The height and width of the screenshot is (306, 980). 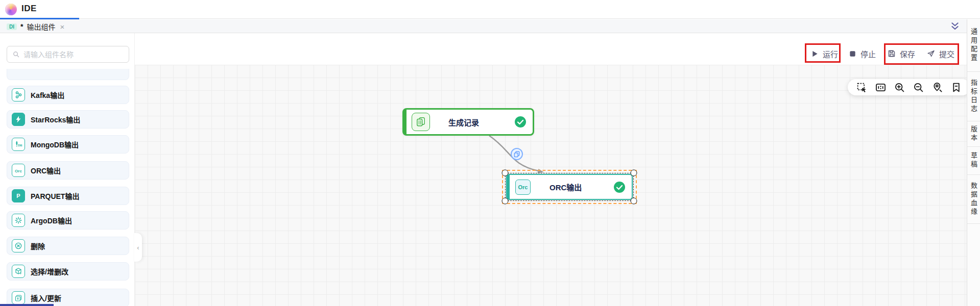 I want to click on sidebar-item-data-lineage: 数据血缘, so click(x=973, y=199).